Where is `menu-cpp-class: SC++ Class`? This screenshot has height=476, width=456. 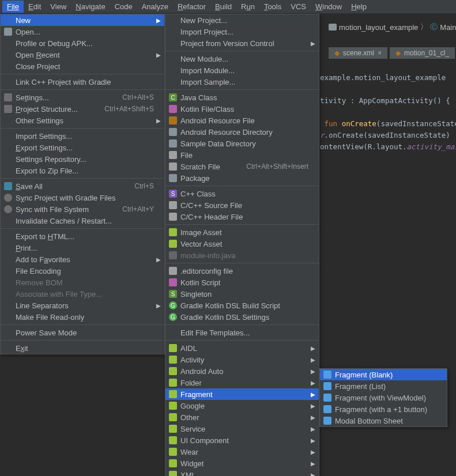
menu-cpp-class: SC++ Class is located at coordinates (242, 194).